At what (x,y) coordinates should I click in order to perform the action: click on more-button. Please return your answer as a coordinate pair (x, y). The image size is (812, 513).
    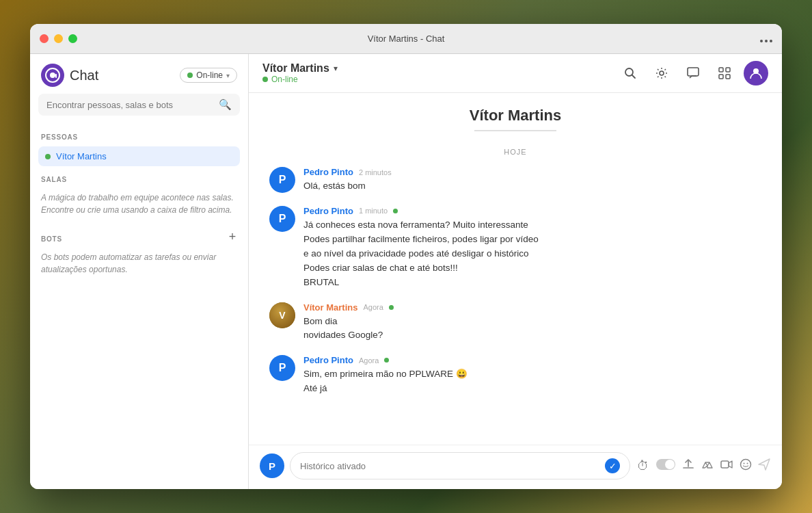
    Looking at the image, I should click on (766, 38).